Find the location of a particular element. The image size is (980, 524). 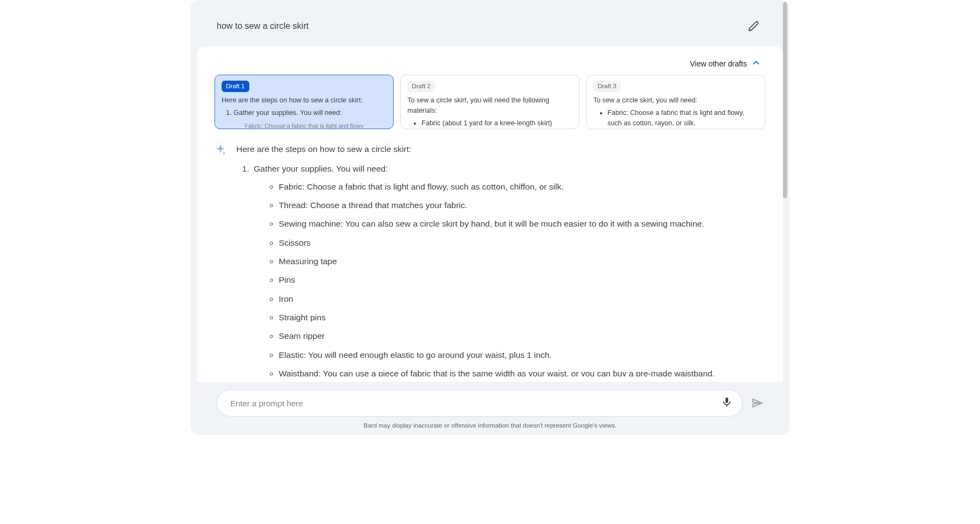

draft-card-2: Draft 2 To sew a circle skirt, you will … is located at coordinates (490, 102).